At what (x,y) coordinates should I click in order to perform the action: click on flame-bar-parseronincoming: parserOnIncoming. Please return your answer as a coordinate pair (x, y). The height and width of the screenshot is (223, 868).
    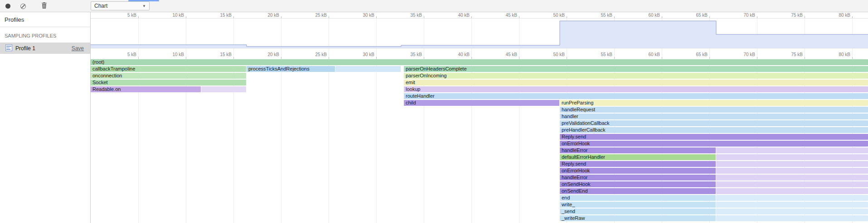
    Looking at the image, I should click on (636, 76).